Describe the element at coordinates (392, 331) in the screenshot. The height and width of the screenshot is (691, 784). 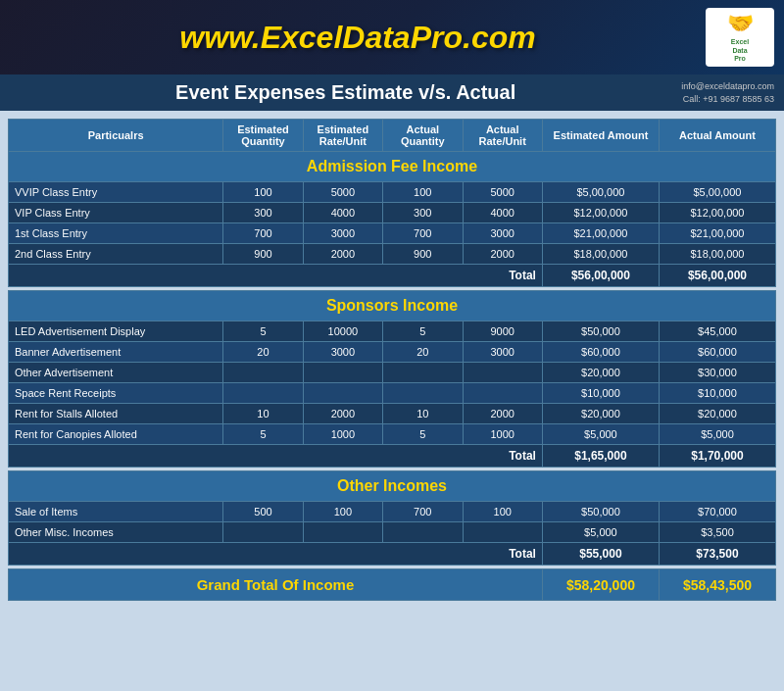
I see `table-row: LED Advertisement Display 5 10000 5 9000…` at that location.